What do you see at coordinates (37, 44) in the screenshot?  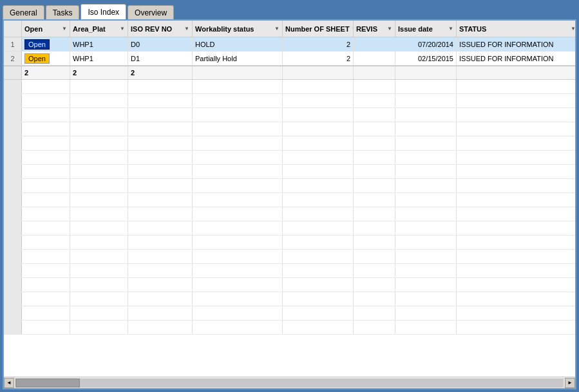 I see `open-button-0: Open` at bounding box center [37, 44].